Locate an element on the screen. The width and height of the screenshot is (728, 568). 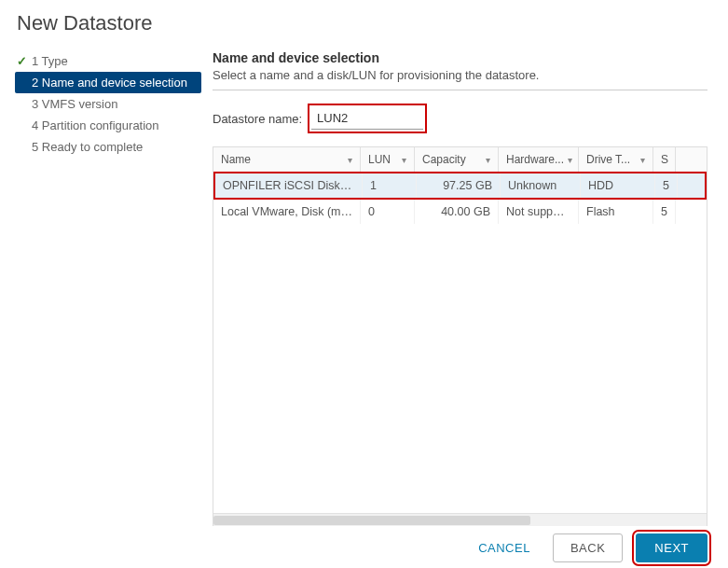
grid-header: Name ▾ LUN ▾ Capacity ▾ Hardware... ▾ Dr… is located at coordinates (460, 159).